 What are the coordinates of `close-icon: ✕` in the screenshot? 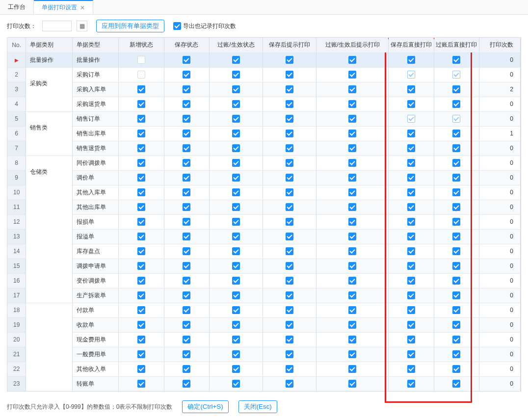 It's located at (82, 8).